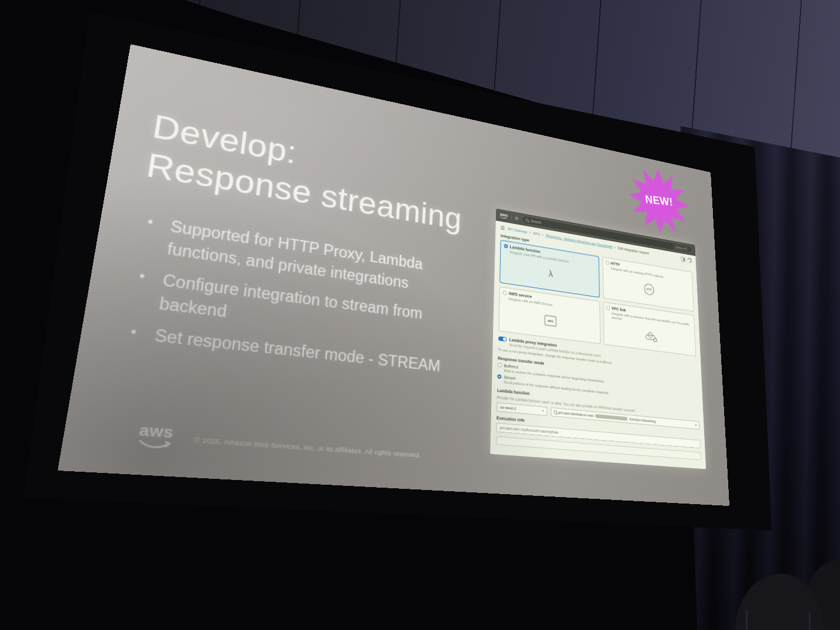 The width and height of the screenshot is (840, 630). What do you see at coordinates (529, 430) in the screenshot?
I see `execution-role-value: arn:aws:iam::myAccount:role/myRole` at bounding box center [529, 430].